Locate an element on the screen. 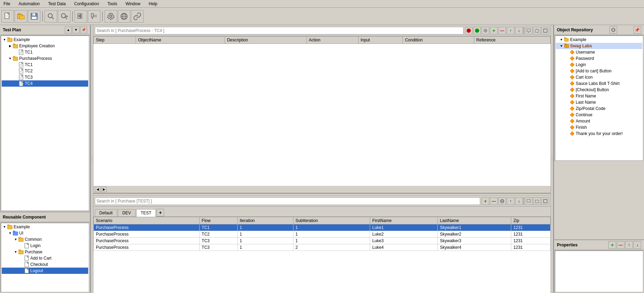  props-down-btn: ↓ is located at coordinates (637, 245).